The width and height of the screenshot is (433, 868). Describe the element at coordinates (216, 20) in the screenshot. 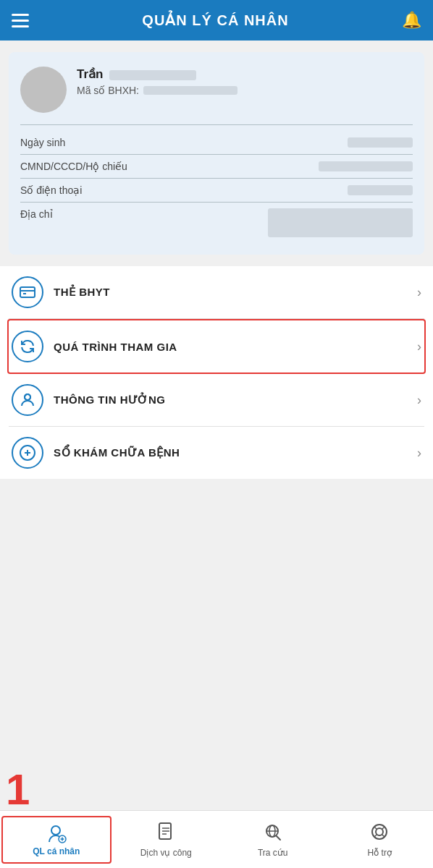

I see `app-header: QUẢN LÝ CÁ NHÂN 🔔` at that location.